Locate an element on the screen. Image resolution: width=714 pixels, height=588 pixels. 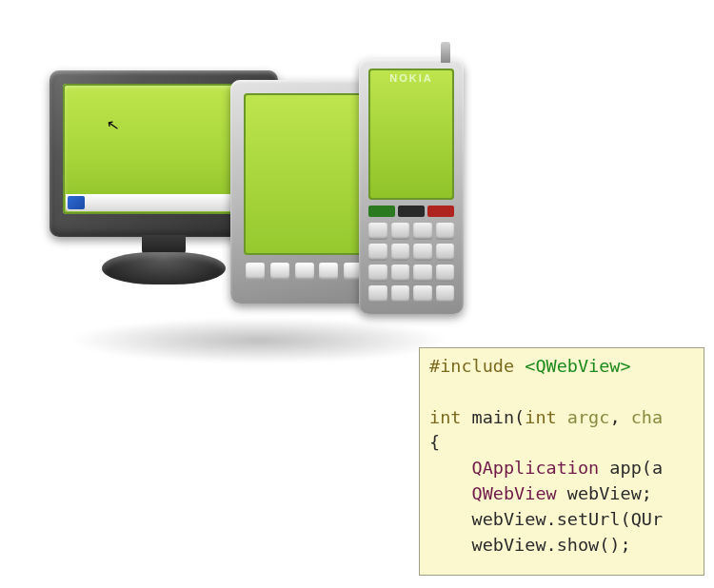
phone-keypad is located at coordinates (411, 263).